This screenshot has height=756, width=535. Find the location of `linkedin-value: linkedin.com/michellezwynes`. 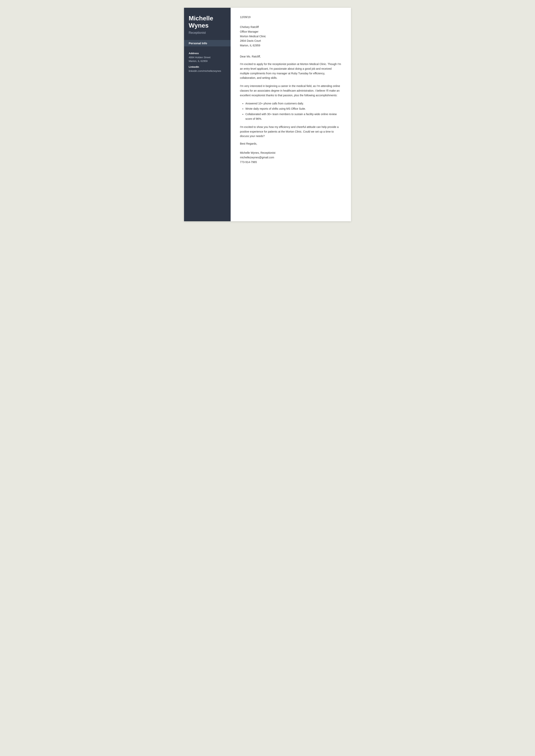

linkedin-value: linkedin.com/michellezwynes is located at coordinates (208, 71).